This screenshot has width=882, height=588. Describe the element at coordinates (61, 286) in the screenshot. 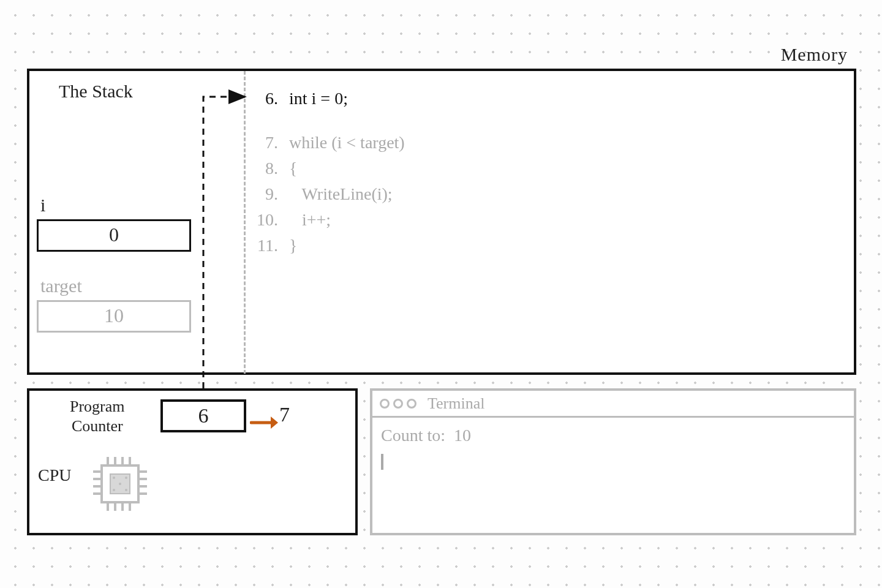

I see `stack-var-name-target: target` at that location.